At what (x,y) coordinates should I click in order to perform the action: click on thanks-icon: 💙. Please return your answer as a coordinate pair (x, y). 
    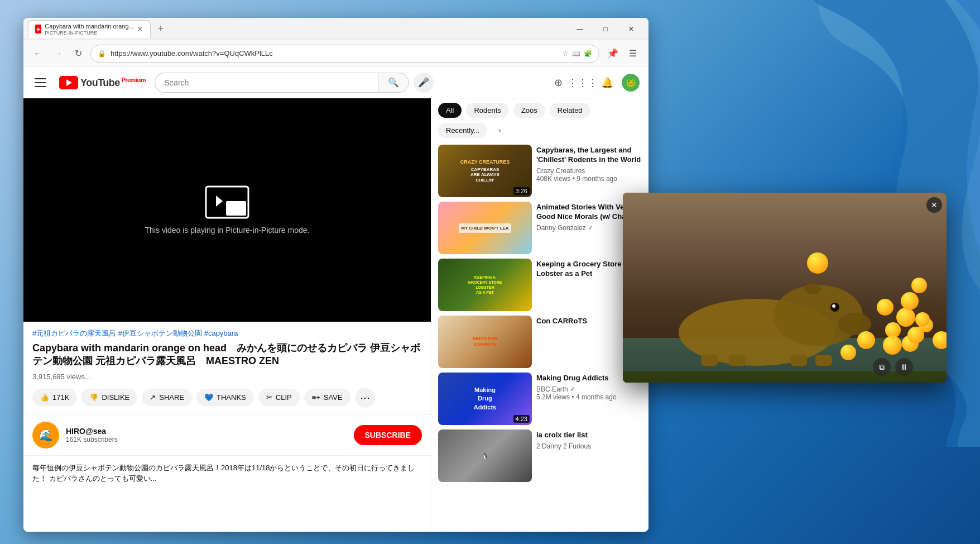
    Looking at the image, I should click on (209, 398).